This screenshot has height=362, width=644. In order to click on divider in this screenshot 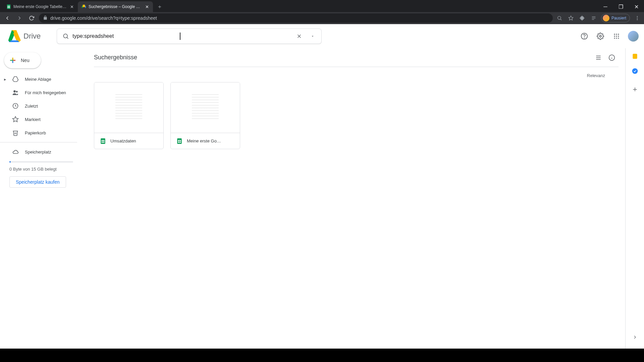, I will do `click(39, 142)`.